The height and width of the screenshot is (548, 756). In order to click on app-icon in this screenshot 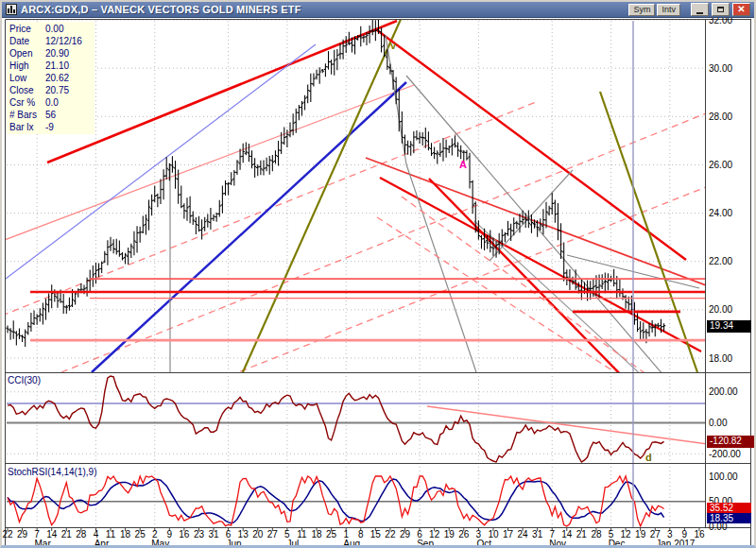, I will do `click(11, 9)`.